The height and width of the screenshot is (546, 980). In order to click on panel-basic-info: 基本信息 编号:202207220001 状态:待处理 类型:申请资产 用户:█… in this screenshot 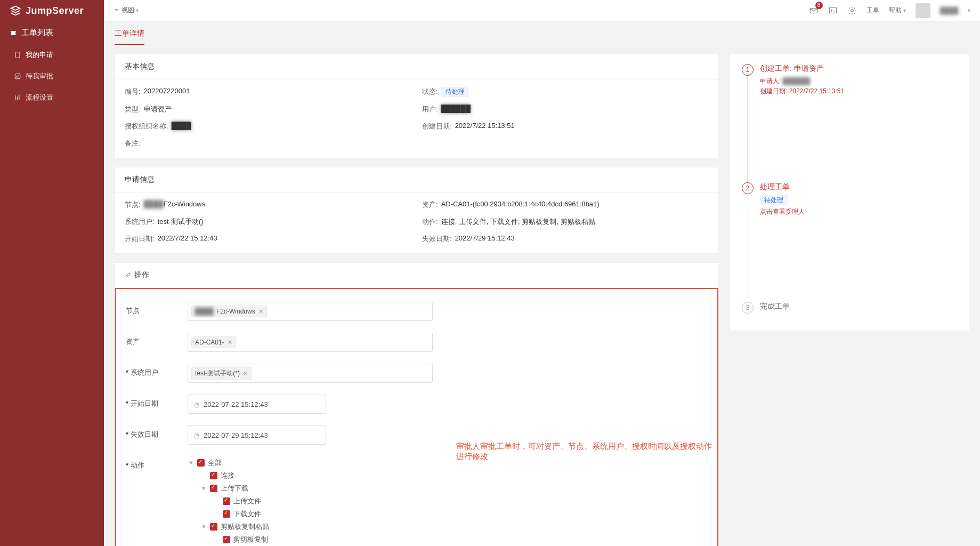, I will do `click(417, 106)`.